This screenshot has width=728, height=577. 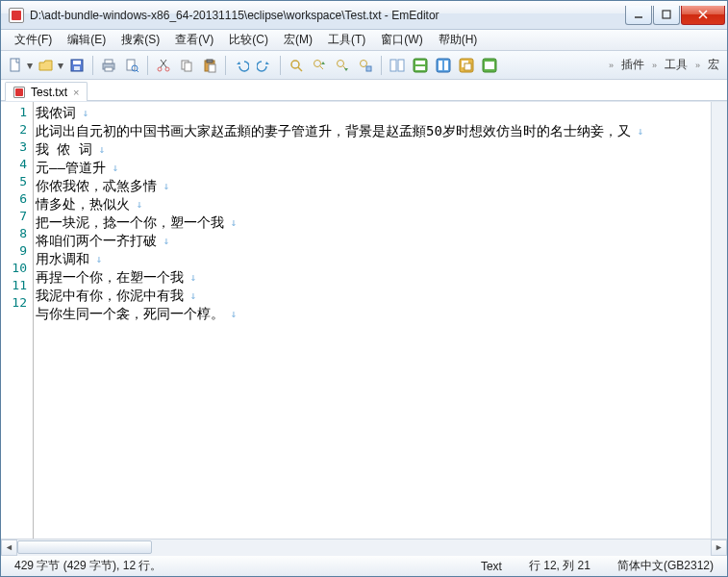 I want to click on horizontal-scrollbar: ◄ ►, so click(x=364, y=546).